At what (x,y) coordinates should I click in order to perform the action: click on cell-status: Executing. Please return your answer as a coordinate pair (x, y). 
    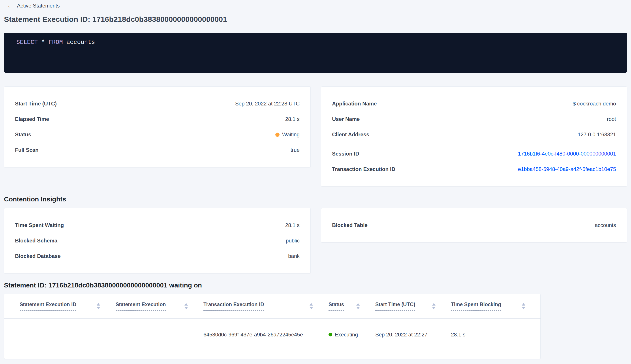
    Looking at the image, I should click on (352, 334).